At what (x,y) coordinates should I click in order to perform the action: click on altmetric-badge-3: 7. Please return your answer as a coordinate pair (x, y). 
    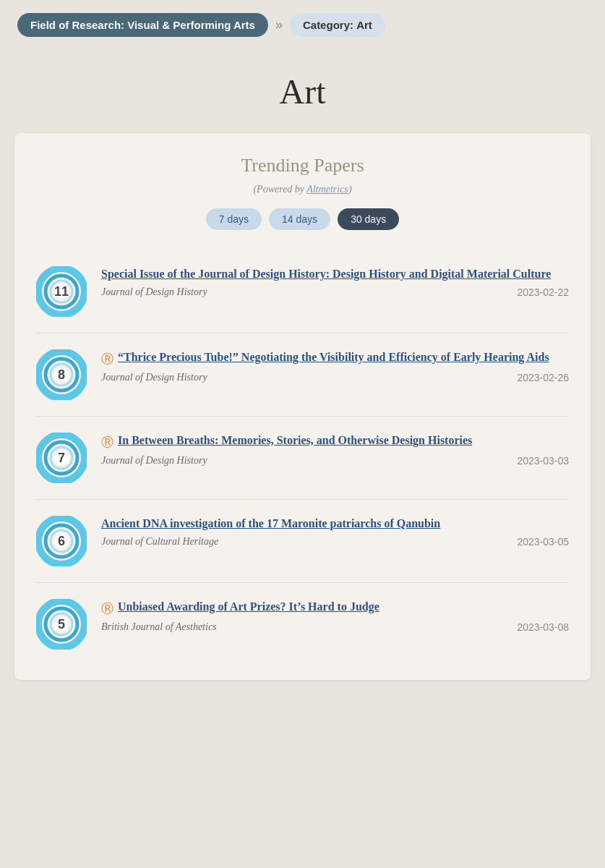
    Looking at the image, I should click on (61, 458).